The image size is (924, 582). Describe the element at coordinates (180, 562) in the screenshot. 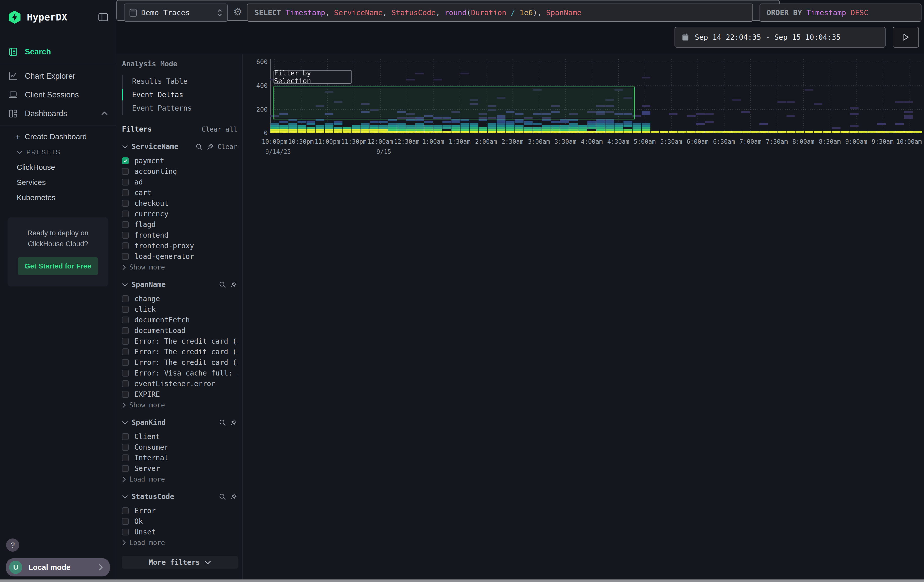

I see `more-filters-button: More filters` at that location.